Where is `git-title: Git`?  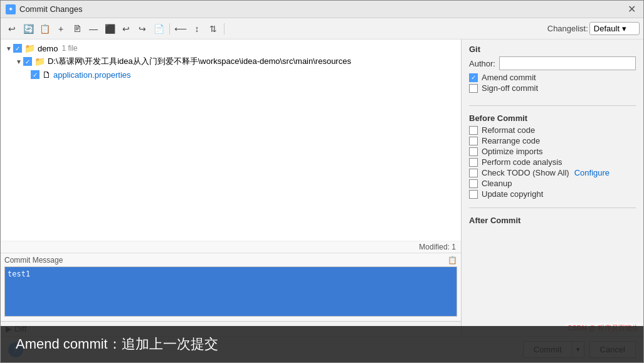
git-title: Git is located at coordinates (552, 49).